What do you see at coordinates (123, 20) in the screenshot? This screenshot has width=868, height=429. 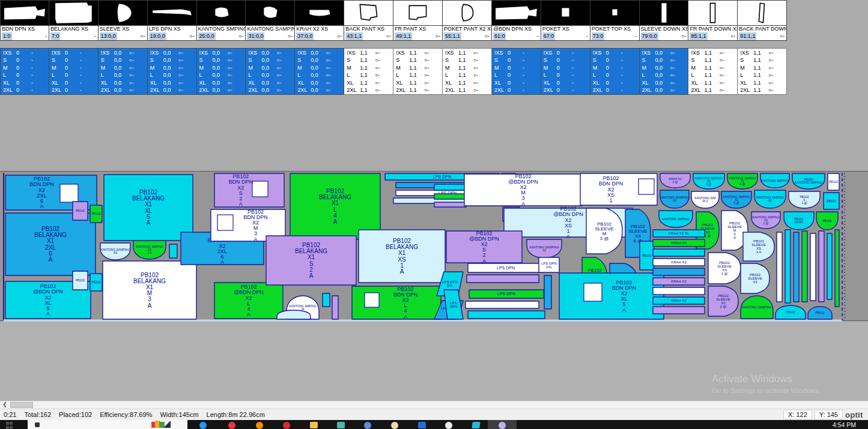 I see `piece-tile: SLEEVE XS13:0,0=-` at bounding box center [123, 20].